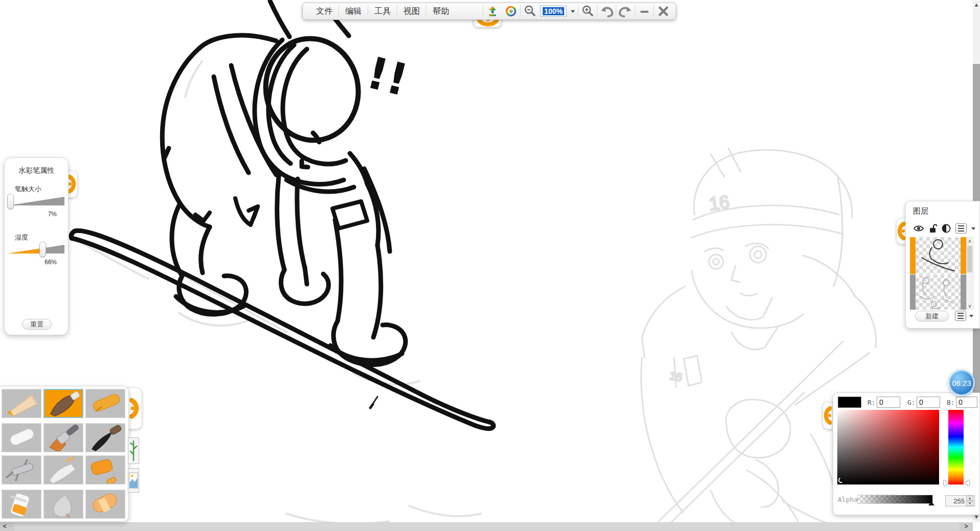 This screenshot has height=531, width=980. I want to click on layer-list, so click(938, 273).